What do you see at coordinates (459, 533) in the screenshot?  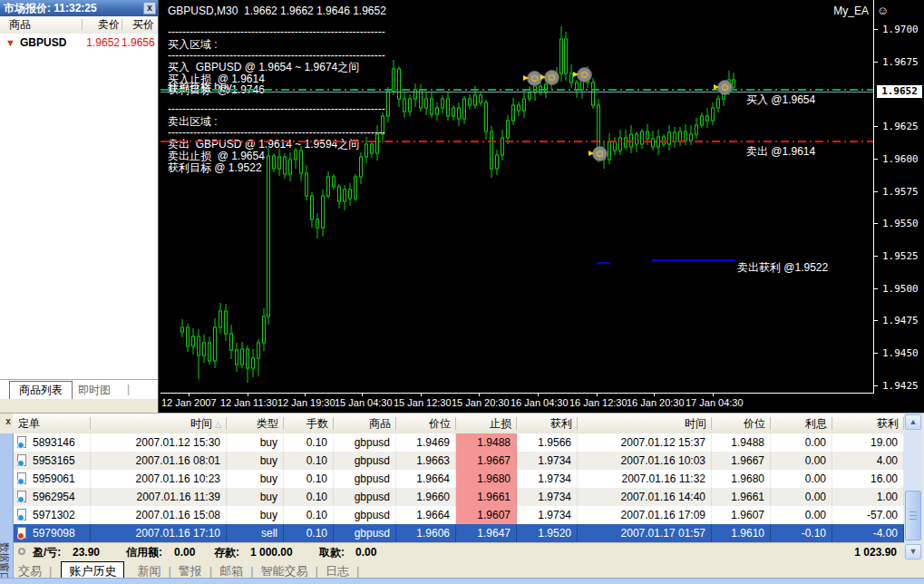 I see `table-row: 59790982007.01.16 17:10sell0.10gbpusd1.9…` at bounding box center [459, 533].